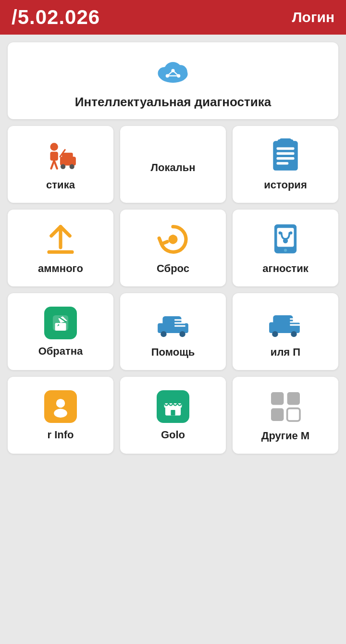 The image size is (346, 644). What do you see at coordinates (173, 352) in the screenshot?
I see `help-label: Помощь` at bounding box center [173, 352].